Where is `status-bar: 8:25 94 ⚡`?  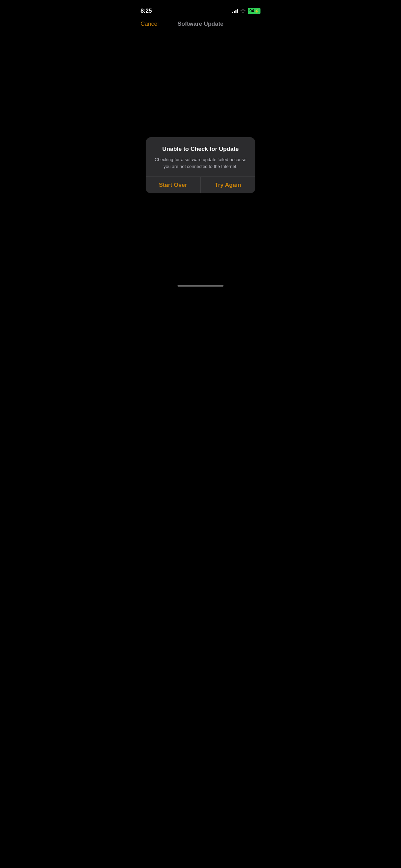
status-bar: 8:25 94 ⚡ is located at coordinates (200, 9).